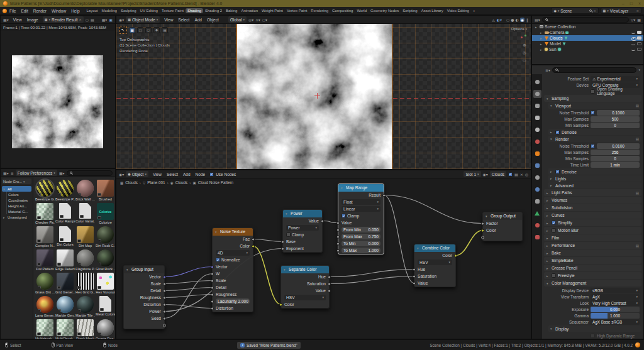  What do you see at coordinates (483, 224) in the screenshot?
I see `socket-factor` at bounding box center [483, 224].